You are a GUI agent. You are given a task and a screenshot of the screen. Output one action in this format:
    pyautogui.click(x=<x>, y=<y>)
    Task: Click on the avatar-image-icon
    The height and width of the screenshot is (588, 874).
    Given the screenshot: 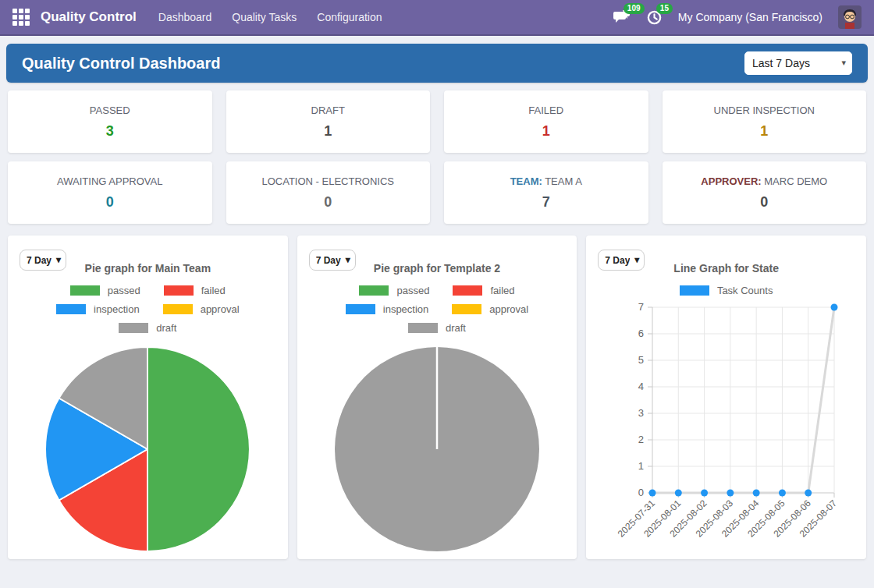 What is the action you would take?
    pyautogui.click(x=850, y=17)
    